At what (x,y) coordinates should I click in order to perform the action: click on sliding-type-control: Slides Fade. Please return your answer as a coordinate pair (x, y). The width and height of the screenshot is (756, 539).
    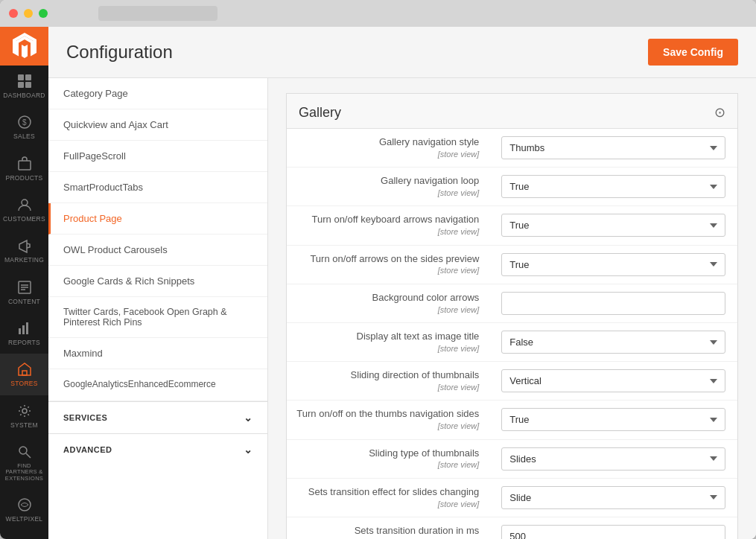
    Looking at the image, I should click on (615, 459).